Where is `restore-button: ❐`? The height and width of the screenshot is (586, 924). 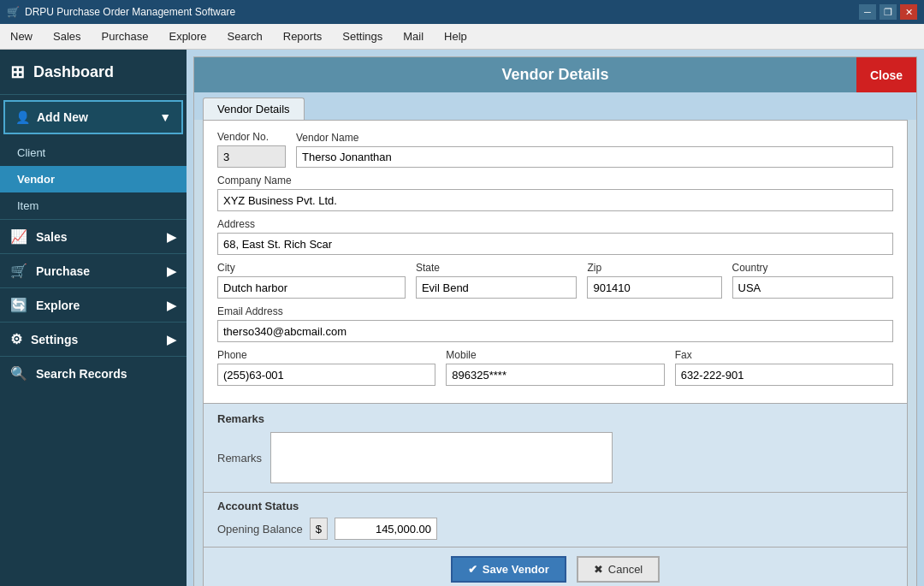 restore-button: ❐ is located at coordinates (888, 12).